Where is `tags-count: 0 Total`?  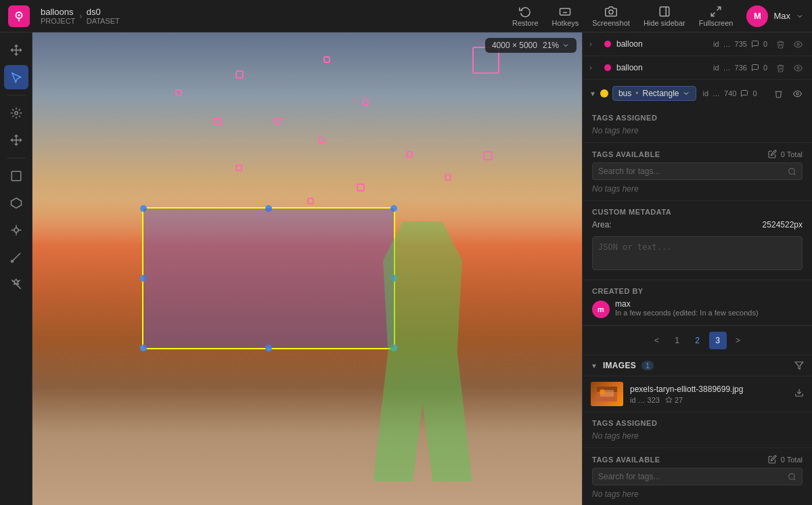 tags-count: 0 Total is located at coordinates (792, 154).